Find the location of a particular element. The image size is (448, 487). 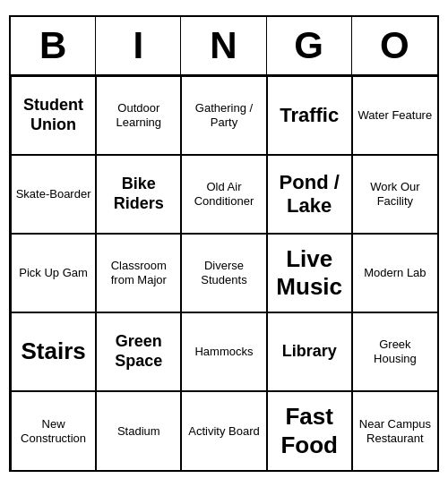

cell-text: Diverse Students is located at coordinates (224, 272).